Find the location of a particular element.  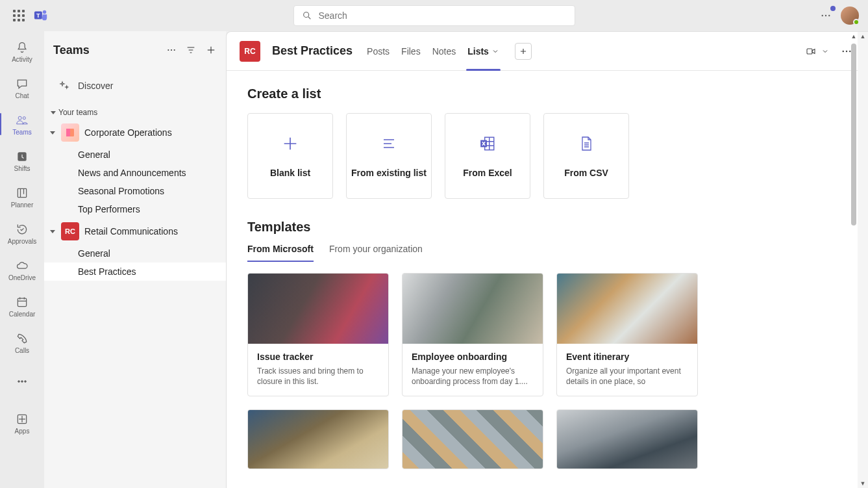

tab-files: Files is located at coordinates (411, 51).